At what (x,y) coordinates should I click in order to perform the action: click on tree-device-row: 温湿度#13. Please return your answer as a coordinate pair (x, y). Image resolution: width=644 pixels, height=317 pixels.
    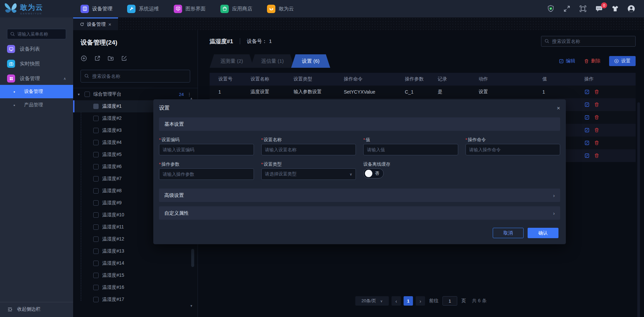
    Looking at the image, I should click on (136, 251).